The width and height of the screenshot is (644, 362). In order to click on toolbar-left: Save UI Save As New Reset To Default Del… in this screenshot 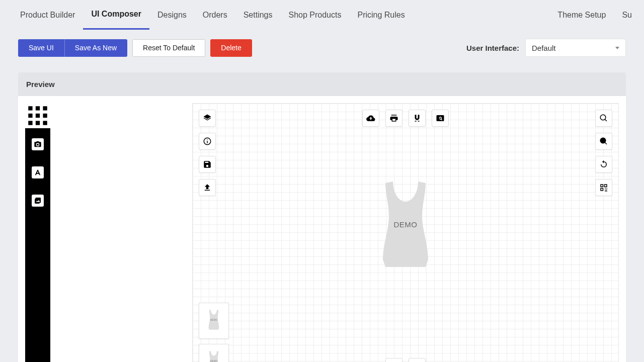, I will do `click(135, 48)`.